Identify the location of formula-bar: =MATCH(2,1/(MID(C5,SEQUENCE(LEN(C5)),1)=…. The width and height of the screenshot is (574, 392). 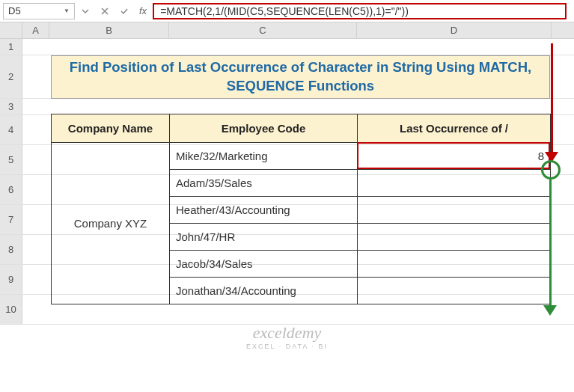
(359, 11).